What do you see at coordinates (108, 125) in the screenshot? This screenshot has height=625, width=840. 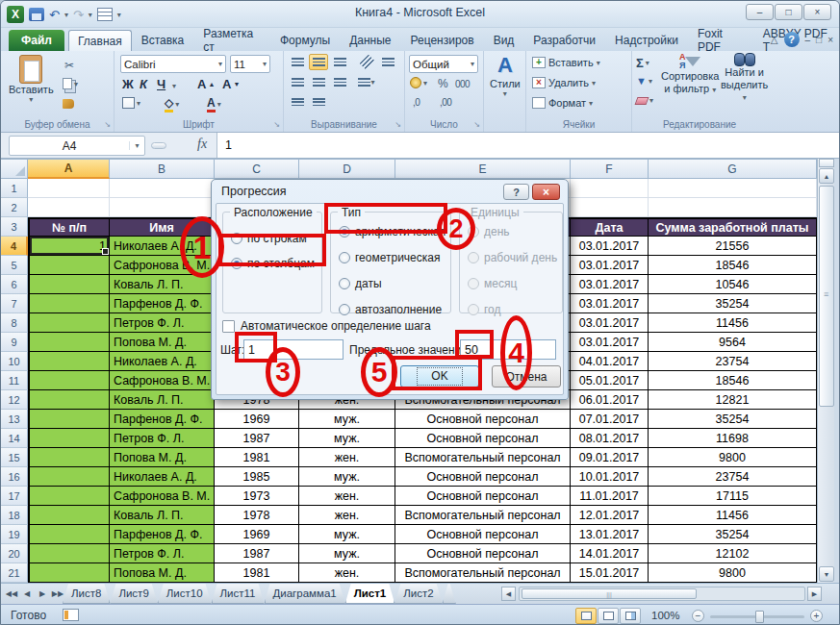 I see `clipboard-launcher-icon: ↘` at bounding box center [108, 125].